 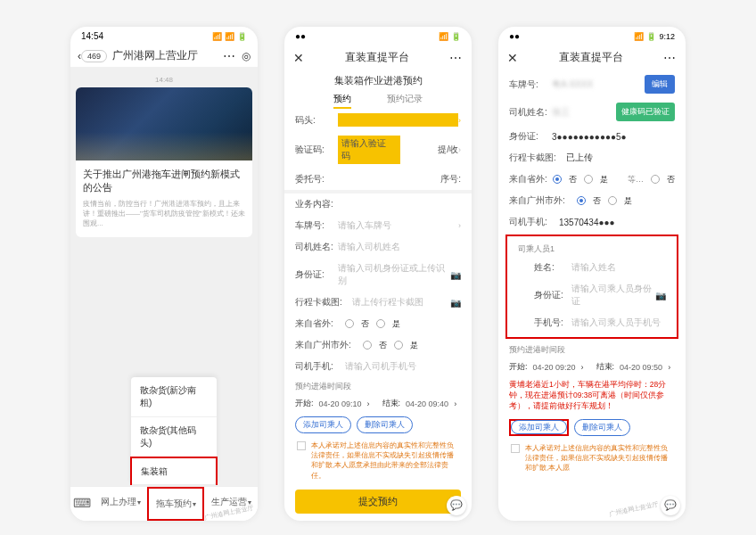 I want to click on status-bar: ●● 📶🔋, so click(x=378, y=36).